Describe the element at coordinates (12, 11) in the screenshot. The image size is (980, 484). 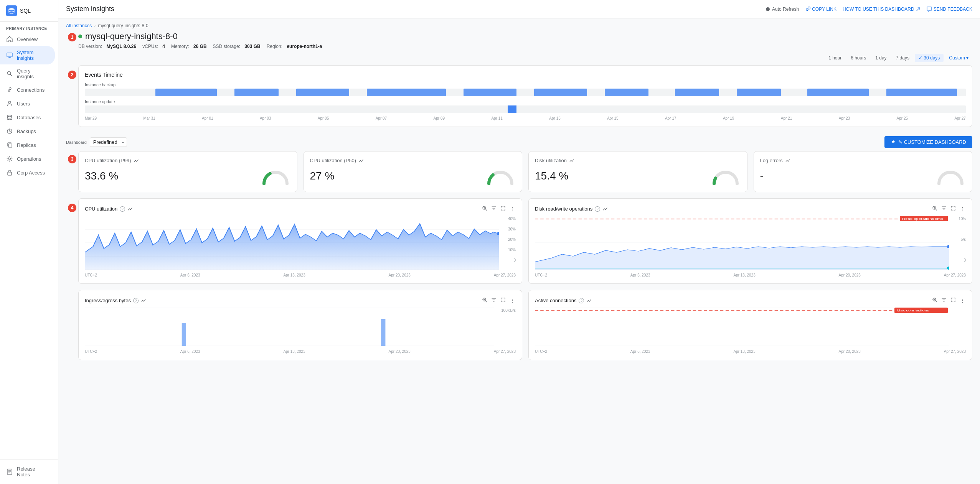
I see `app-logo-icon` at that location.